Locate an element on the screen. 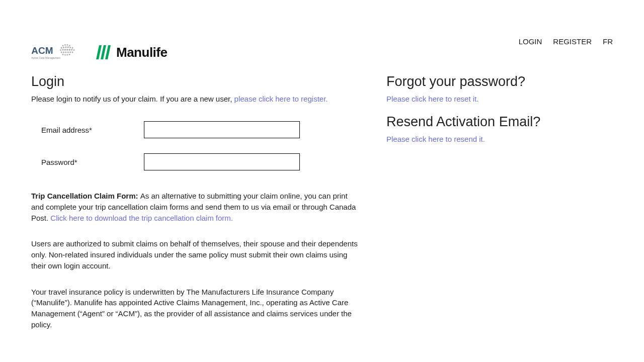 The height and width of the screenshot is (362, 644). email-label: Email address* is located at coordinates (88, 130).